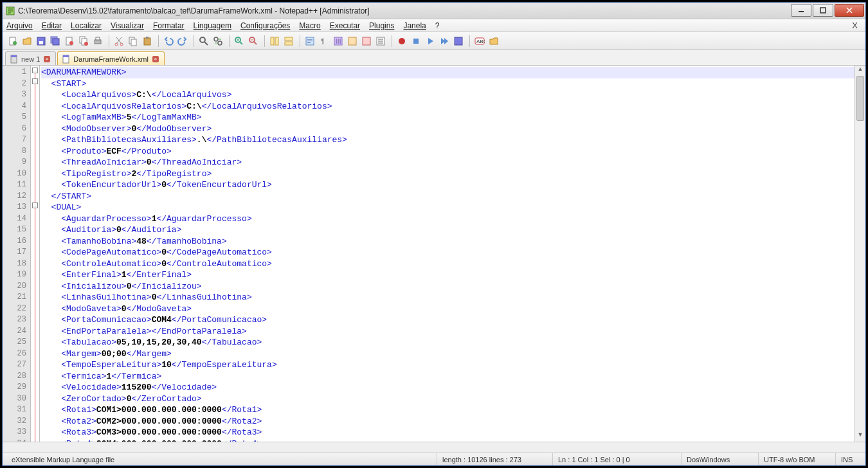 Image resolution: width=868 pixels, height=468 pixels. What do you see at coordinates (147, 41) in the screenshot?
I see `paste-icon` at bounding box center [147, 41].